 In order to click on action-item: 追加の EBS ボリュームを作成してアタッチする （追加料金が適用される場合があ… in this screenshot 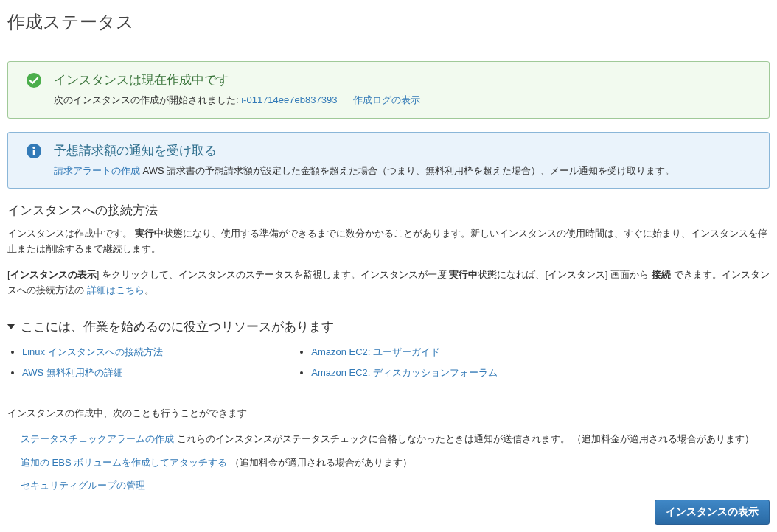, I will do `click(395, 463)`.